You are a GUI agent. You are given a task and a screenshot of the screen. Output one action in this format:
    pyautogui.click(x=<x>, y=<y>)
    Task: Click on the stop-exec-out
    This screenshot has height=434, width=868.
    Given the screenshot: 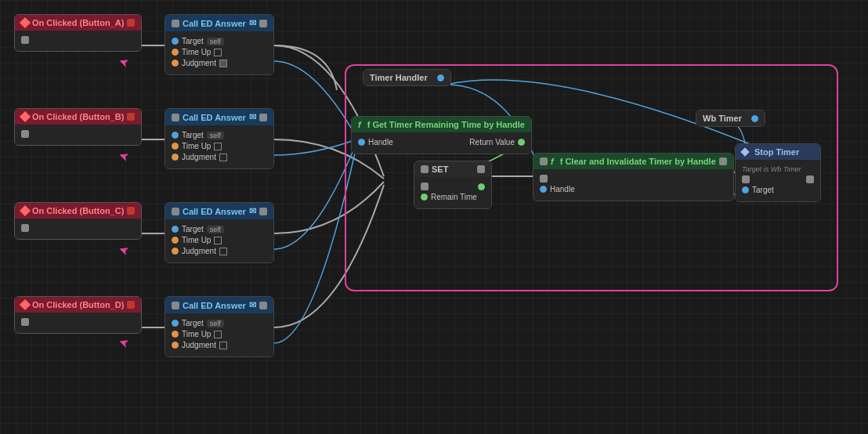 What is the action you would take?
    pyautogui.click(x=810, y=179)
    